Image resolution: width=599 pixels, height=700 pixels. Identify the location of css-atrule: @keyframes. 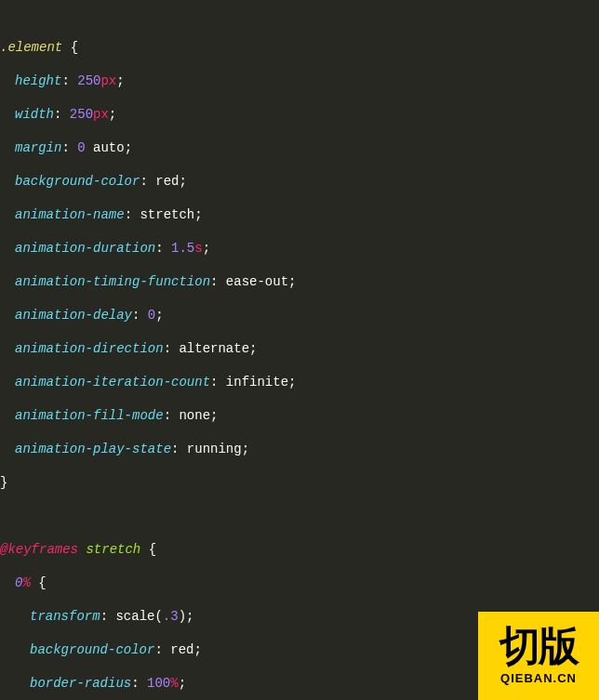
(39, 549).